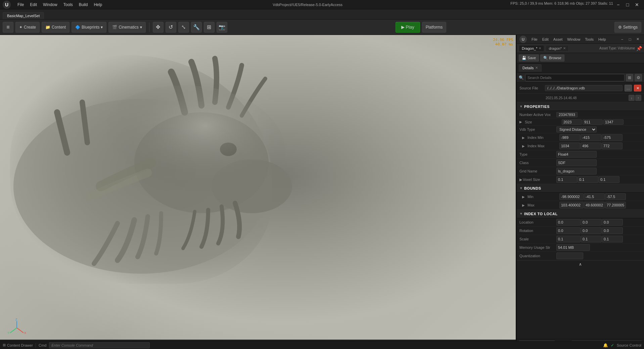 This screenshot has height=349, width=644. What do you see at coordinates (577, 171) in the screenshot?
I see `grid-name-input` at bounding box center [577, 171].